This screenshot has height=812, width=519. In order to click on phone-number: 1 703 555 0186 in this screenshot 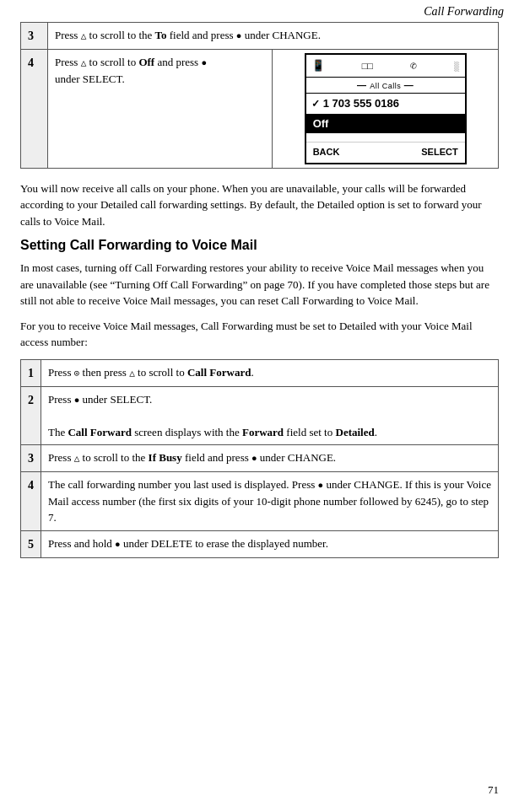, I will do `click(361, 104)`.